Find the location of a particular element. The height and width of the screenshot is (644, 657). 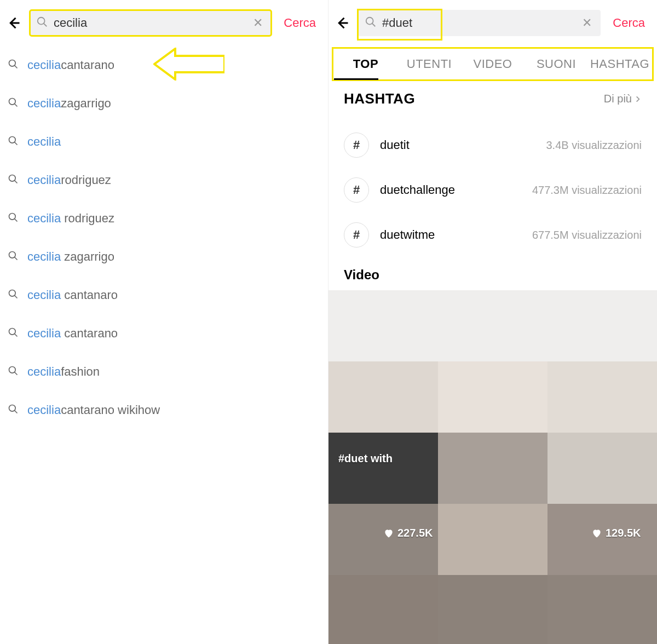

suggestion-item: ceciliafashion is located at coordinates (164, 372).